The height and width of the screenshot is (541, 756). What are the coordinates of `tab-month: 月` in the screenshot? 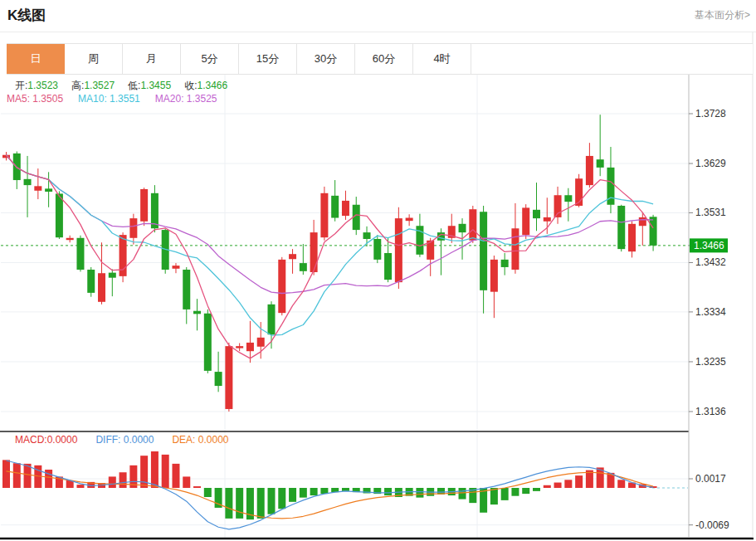 It's located at (152, 59).